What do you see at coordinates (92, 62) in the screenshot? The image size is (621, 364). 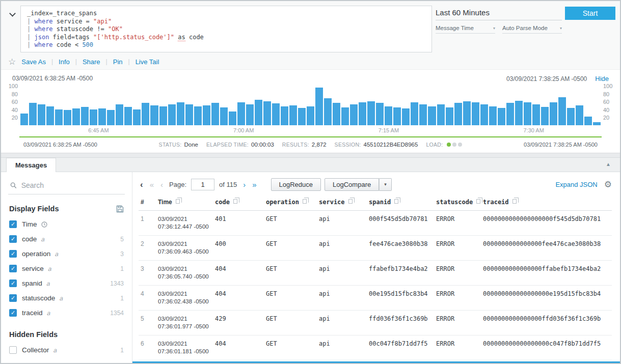 I see `link-share: Share` at bounding box center [92, 62].